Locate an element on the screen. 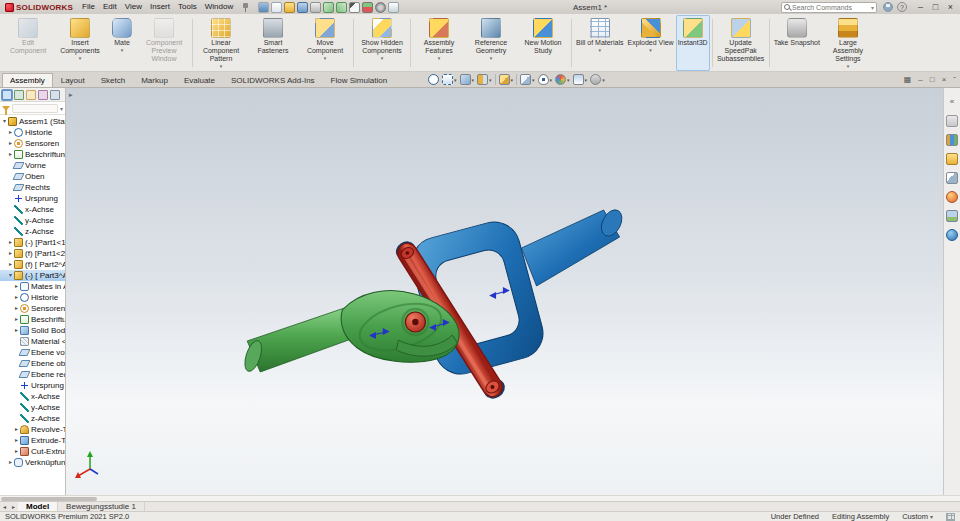  menu-insert: Insert is located at coordinates (160, 7).